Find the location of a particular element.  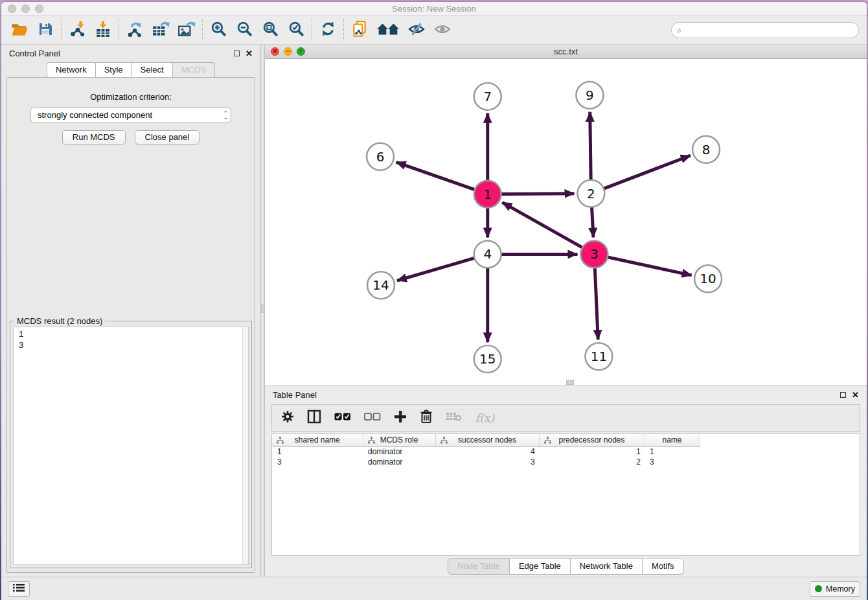

memory-button: Memory is located at coordinates (835, 589).